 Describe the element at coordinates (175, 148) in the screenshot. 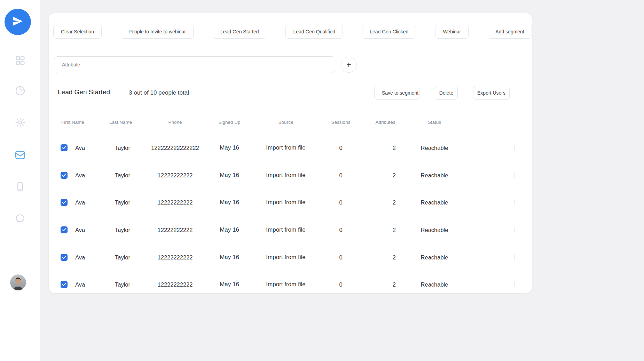

I see `cell-phone: 122222222222222` at that location.